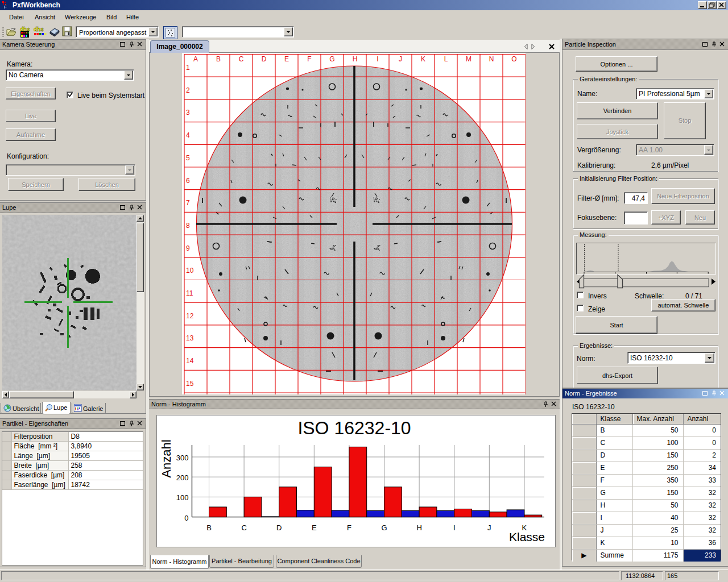  I want to click on svg-text: A, so click(196, 59).